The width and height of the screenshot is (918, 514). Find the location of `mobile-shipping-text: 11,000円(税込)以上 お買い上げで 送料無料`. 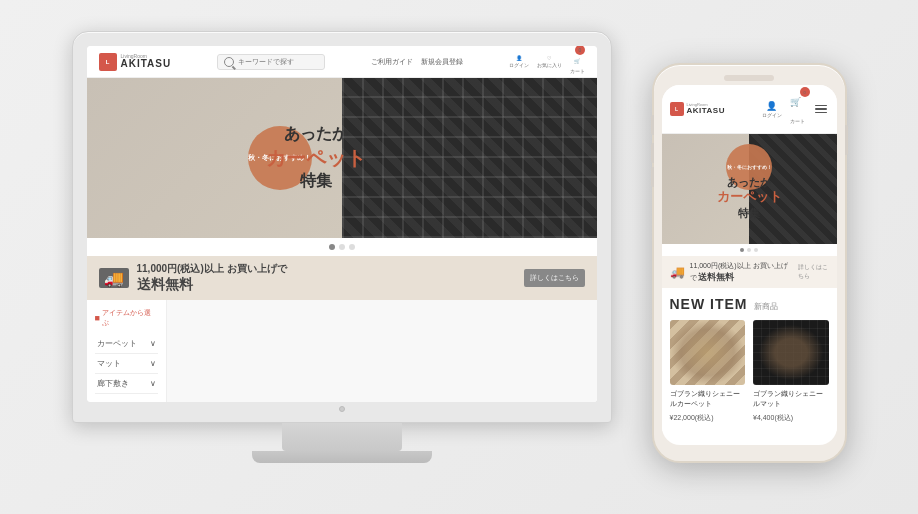

mobile-shipping-text: 11,000円(税込)以上 お買い上げで 送料無料 is located at coordinates (742, 272).